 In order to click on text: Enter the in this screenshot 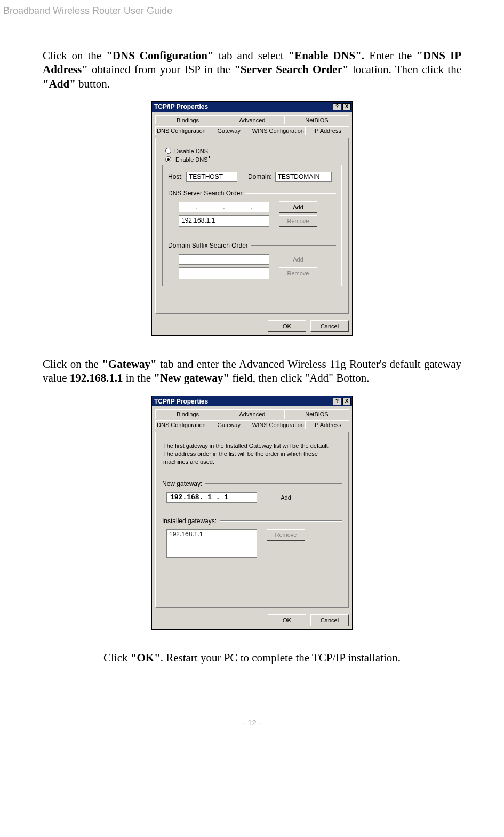, I will do `click(390, 56)`.